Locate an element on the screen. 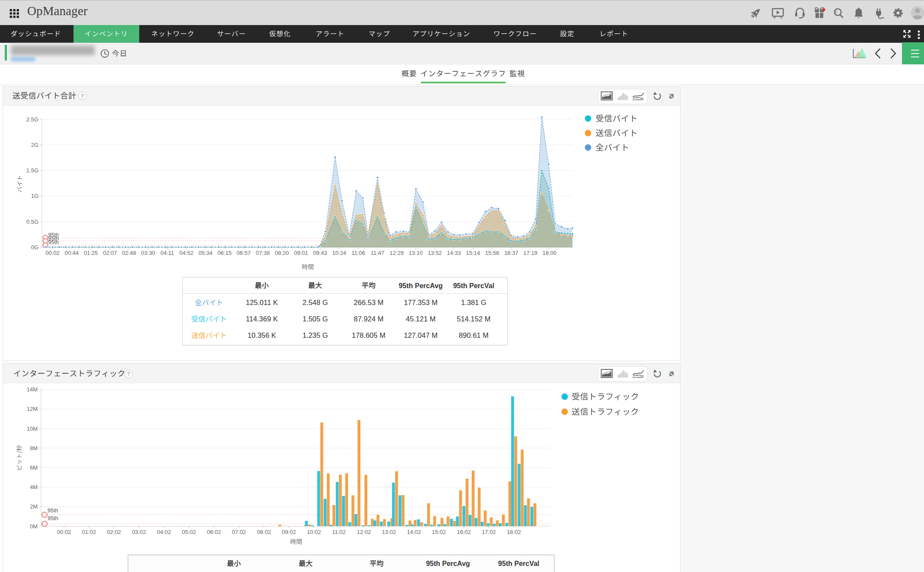  svg-text: 12:02 is located at coordinates (364, 532).